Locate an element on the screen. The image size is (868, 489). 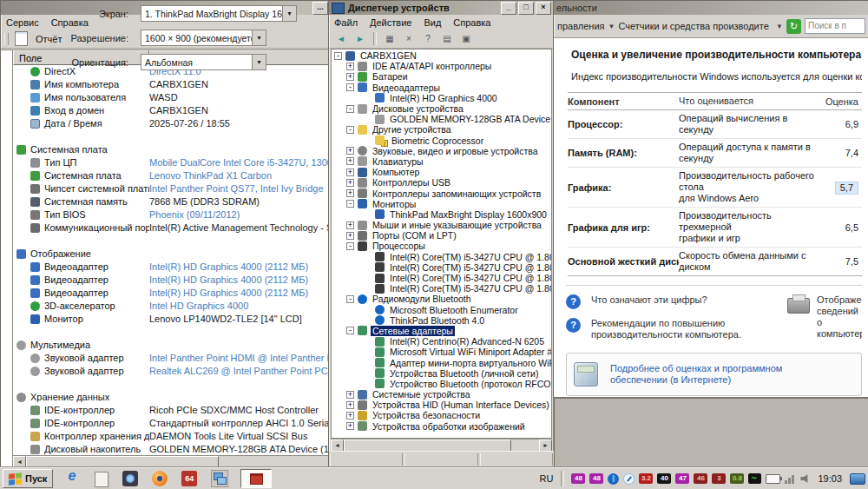
tree-item: ThinkPad Bluetooth 4.0 is located at coordinates (441, 320).